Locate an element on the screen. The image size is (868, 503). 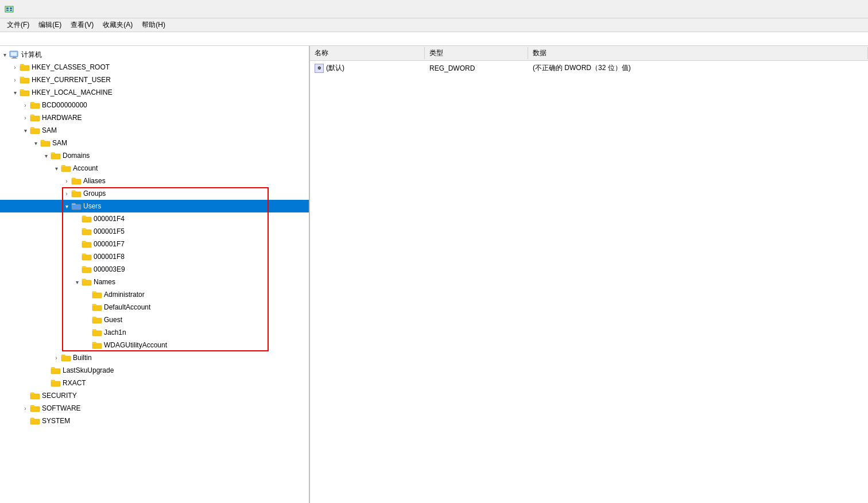
tree-toggle-domains: ▾ is located at coordinates (46, 156).